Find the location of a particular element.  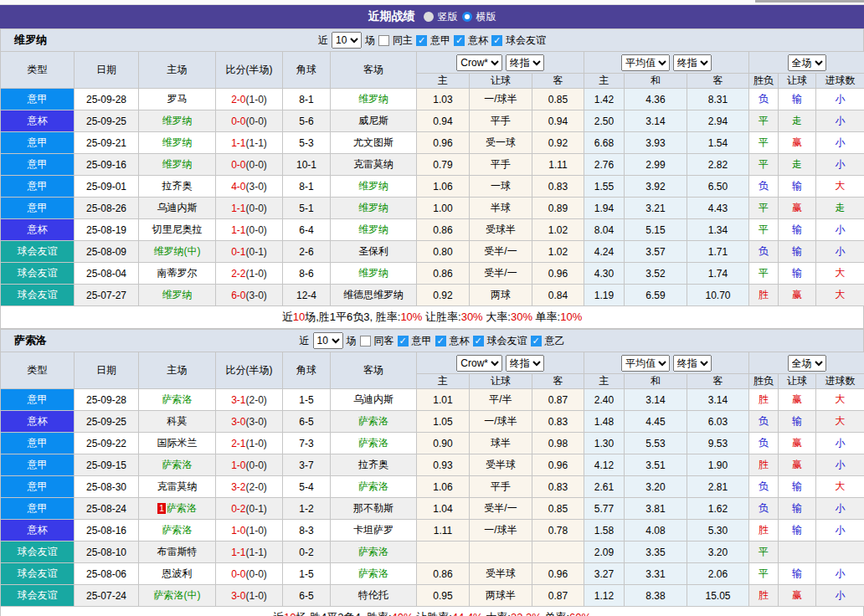

avg-draw-odds: 3.35 is located at coordinates (656, 552).